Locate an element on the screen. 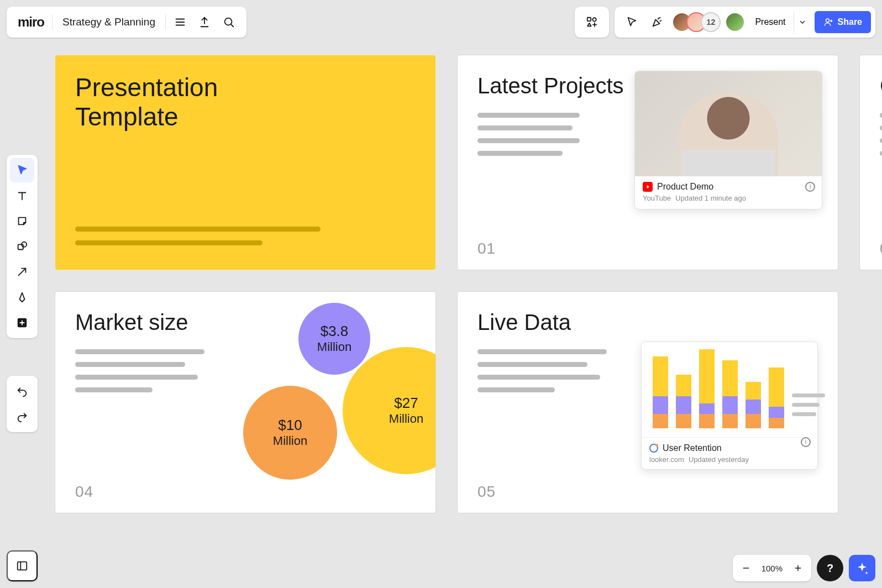 The width and height of the screenshot is (882, 588). undo-button is located at coordinates (22, 391).